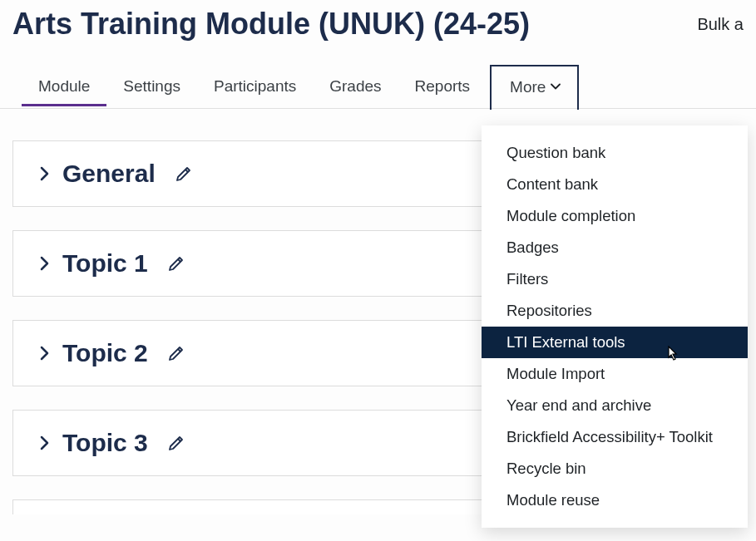 The image size is (756, 541). I want to click on dropdown-item-module-completion: Module completion, so click(615, 216).